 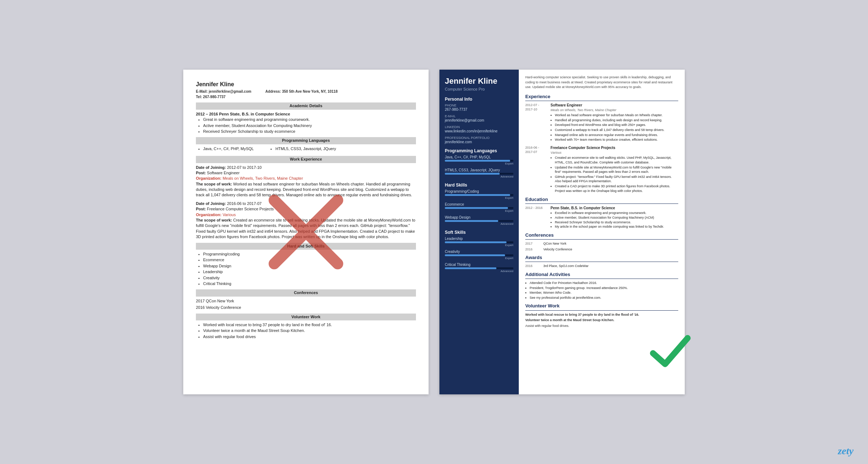 What do you see at coordinates (475, 242) in the screenshot?
I see `skill-leadership-bar-fill` at bounding box center [475, 242].